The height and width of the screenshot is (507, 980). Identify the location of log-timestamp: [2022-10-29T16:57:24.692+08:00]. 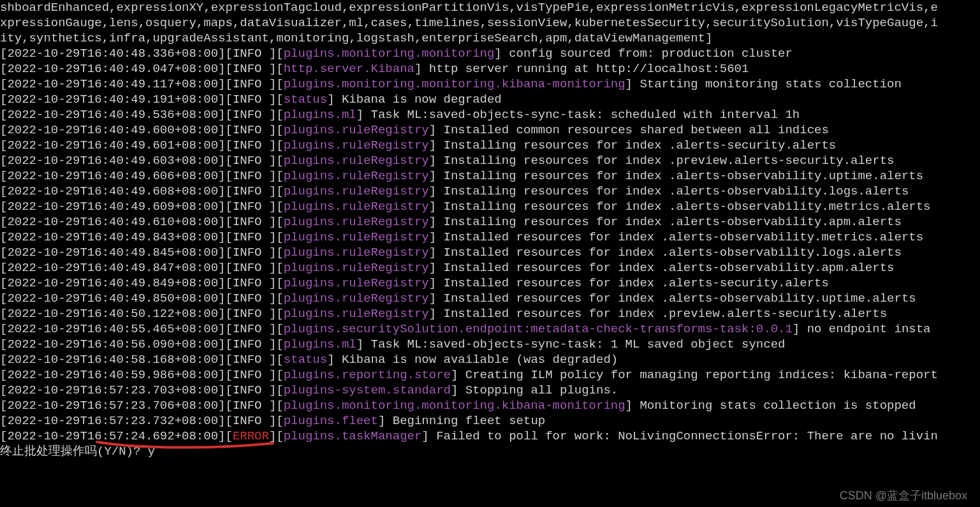
(112, 436).